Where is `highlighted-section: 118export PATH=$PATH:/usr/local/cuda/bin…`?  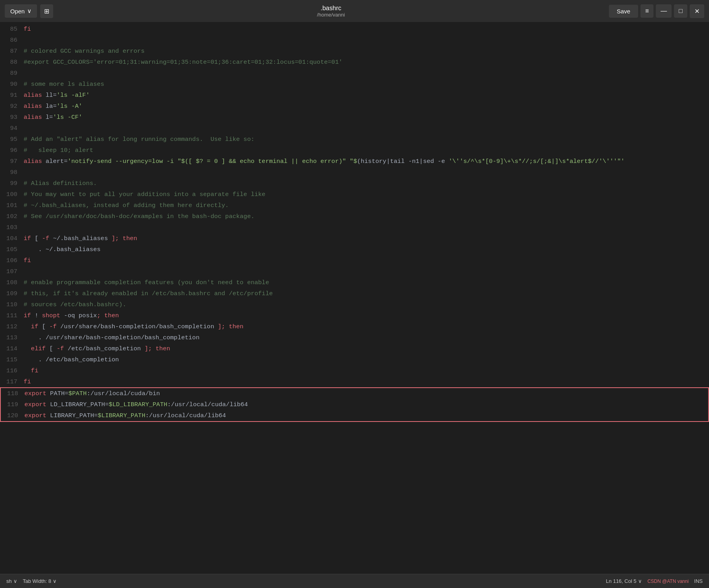 highlighted-section: 118export PATH=$PATH:/usr/local/cuda/bin… is located at coordinates (354, 405).